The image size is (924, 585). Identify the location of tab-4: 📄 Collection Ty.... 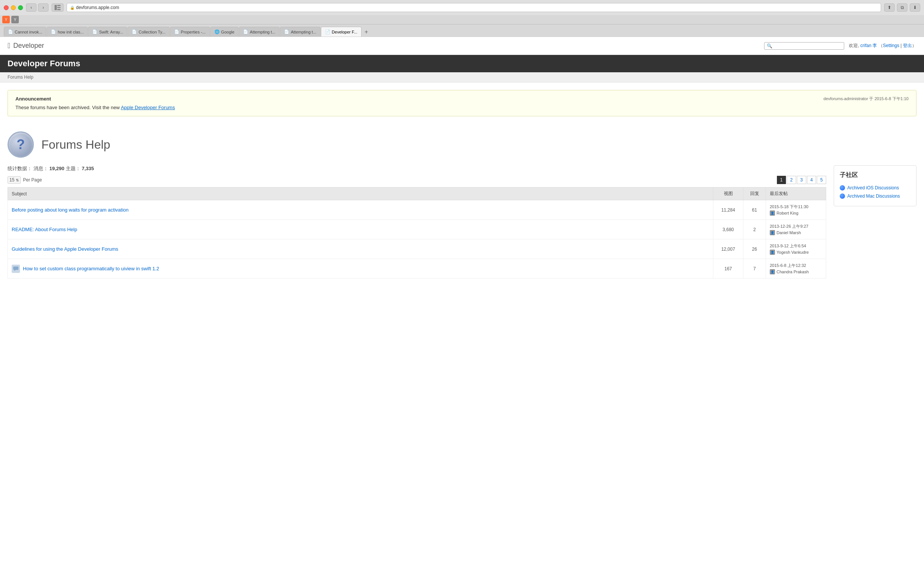
(148, 31).